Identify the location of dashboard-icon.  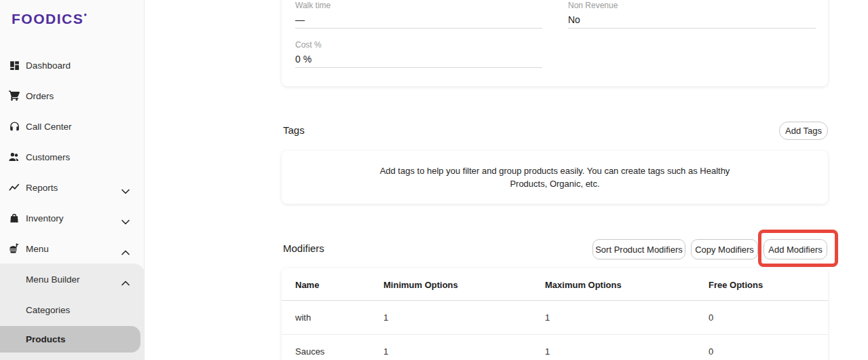
(14, 65).